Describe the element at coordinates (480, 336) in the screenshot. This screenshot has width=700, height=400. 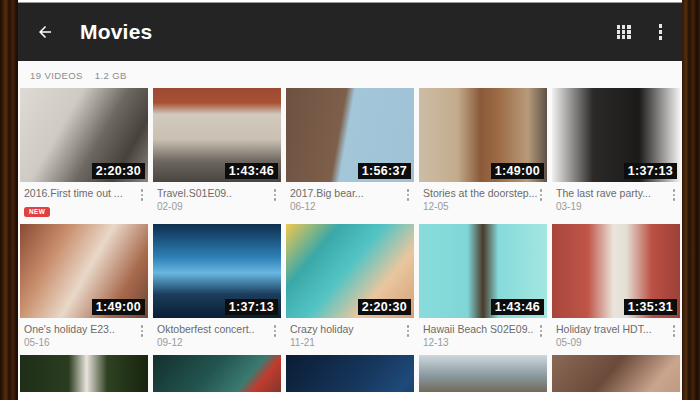
I see `caption-text: Hawaii Beach S02E09..12-13` at that location.